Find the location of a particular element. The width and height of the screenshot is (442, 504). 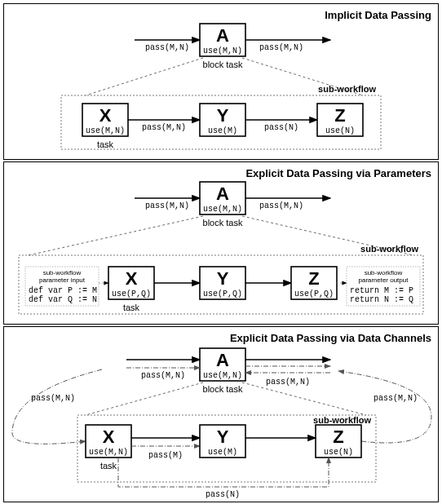

node-Y-use: use(P,Q) is located at coordinates (223, 294).